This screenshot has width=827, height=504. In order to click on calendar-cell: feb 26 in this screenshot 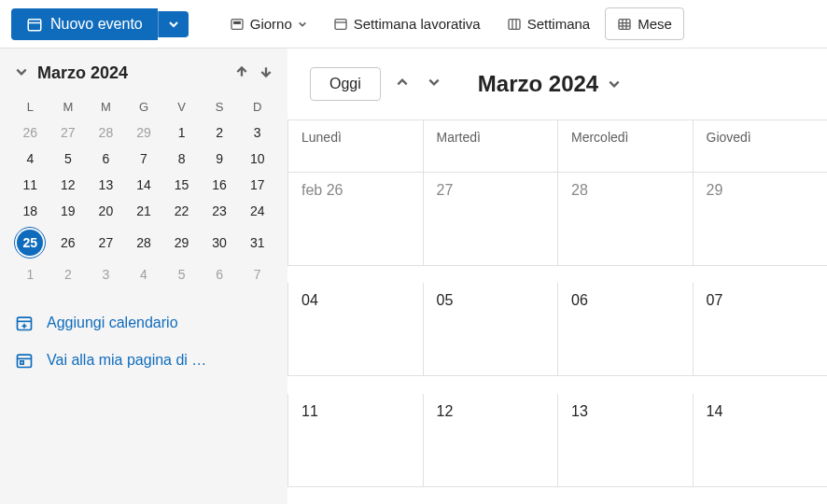, I will do `click(355, 219)`.